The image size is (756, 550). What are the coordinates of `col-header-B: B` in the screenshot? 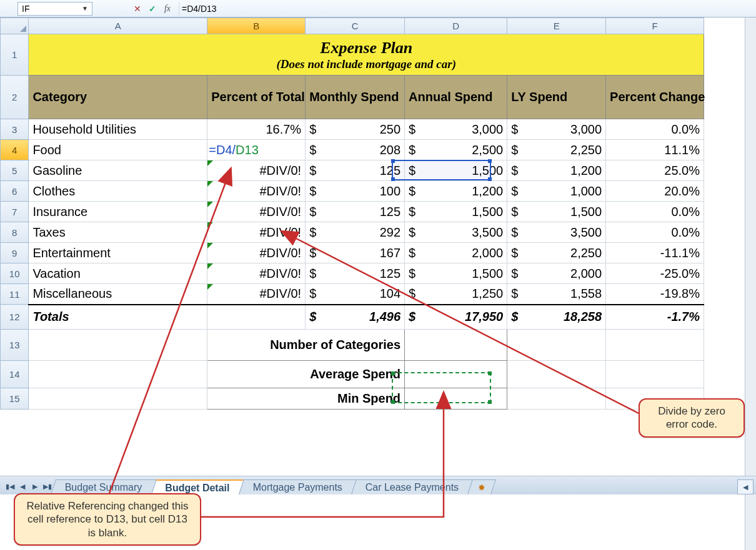 It's located at (256, 26).